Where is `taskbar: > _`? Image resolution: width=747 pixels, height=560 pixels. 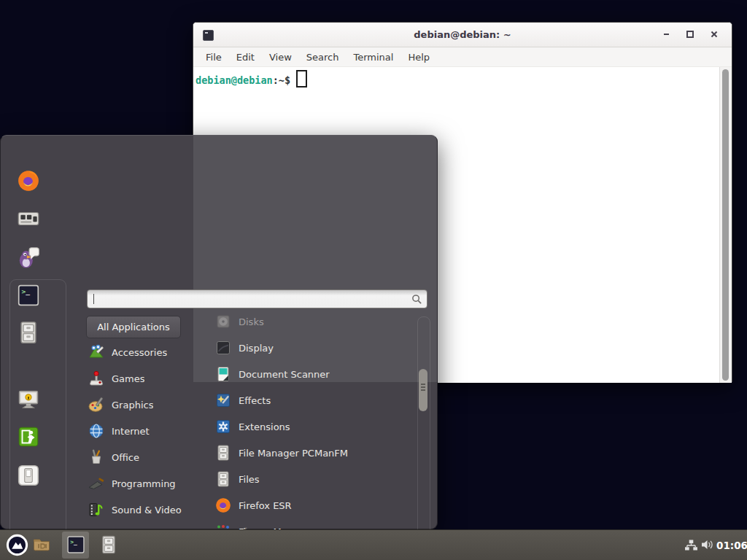 taskbar: > _ is located at coordinates (374, 545).